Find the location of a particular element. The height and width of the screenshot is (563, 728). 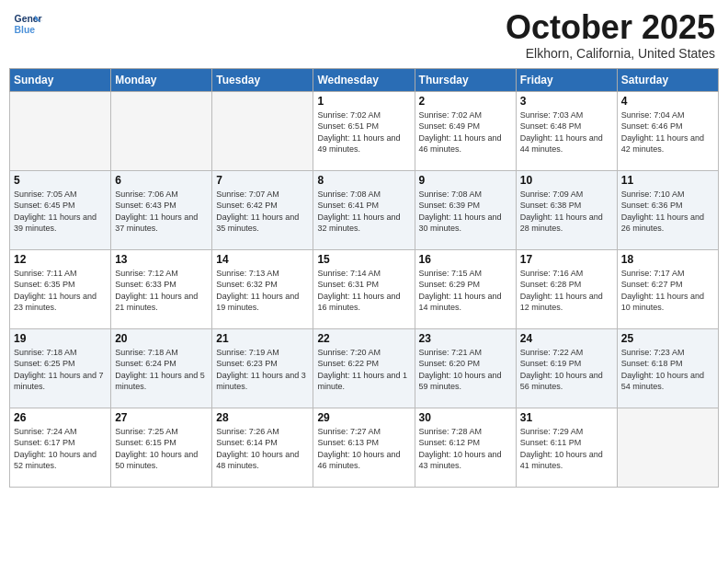

logo-icon: General Blue is located at coordinates (28, 24).